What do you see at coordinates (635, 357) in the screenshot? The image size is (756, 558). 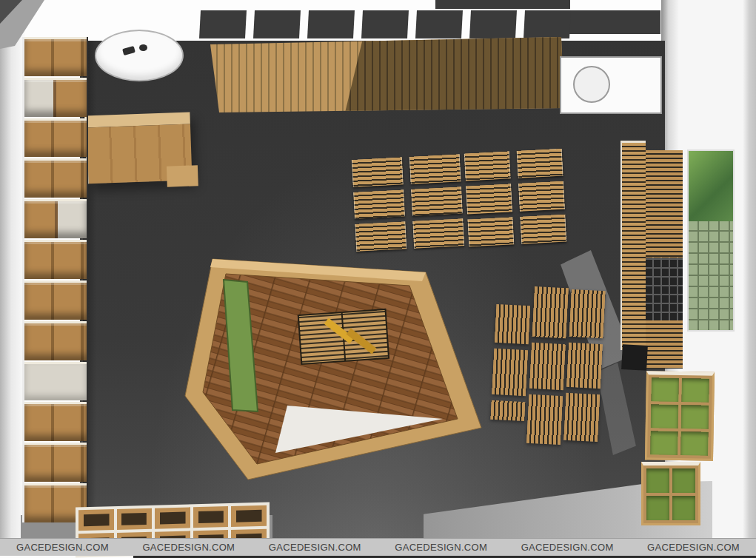 I see `dark-stool` at bounding box center [635, 357].